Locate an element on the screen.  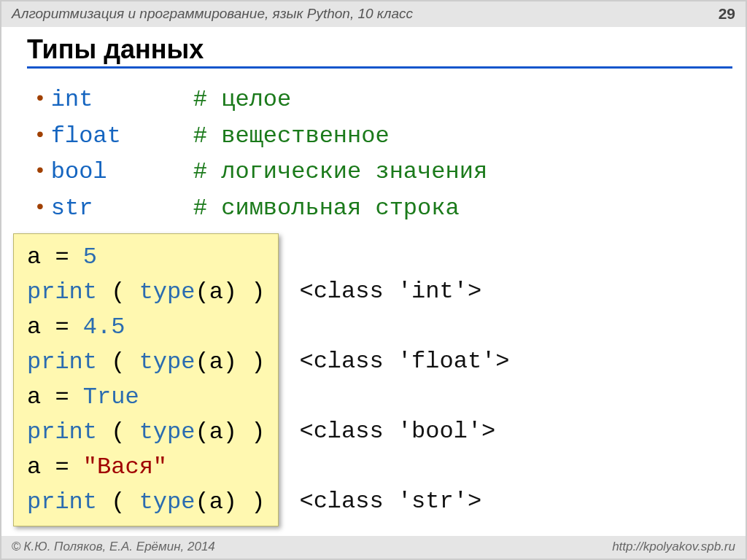
copyright-icon: © is located at coordinates (16, 547).